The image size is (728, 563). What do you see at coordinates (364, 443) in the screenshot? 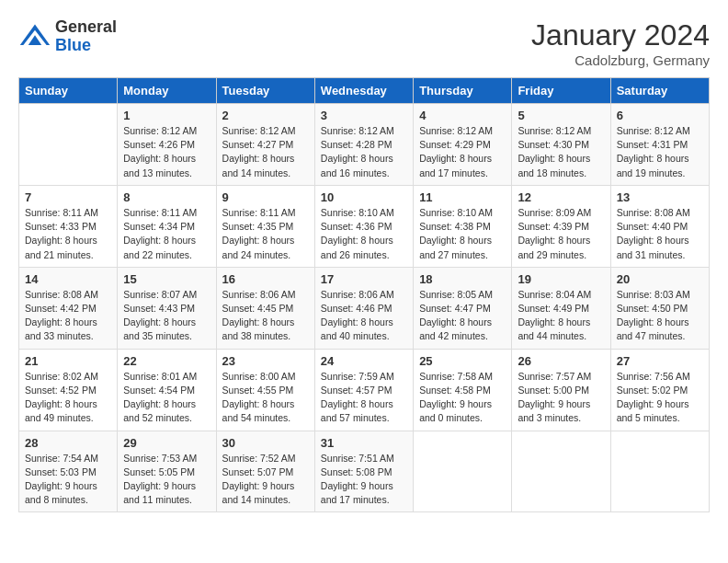
I see `day-number: 31` at bounding box center [364, 443].